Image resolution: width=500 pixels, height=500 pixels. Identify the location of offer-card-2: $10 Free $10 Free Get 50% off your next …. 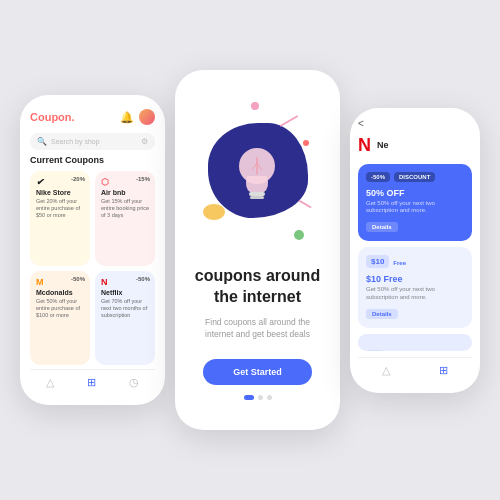
(415, 288).